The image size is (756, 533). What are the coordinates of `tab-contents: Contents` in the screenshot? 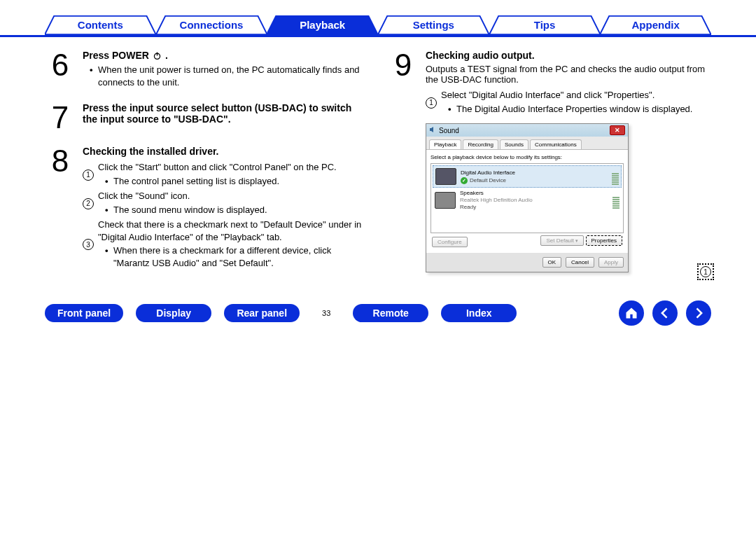 It's located at (101, 25).